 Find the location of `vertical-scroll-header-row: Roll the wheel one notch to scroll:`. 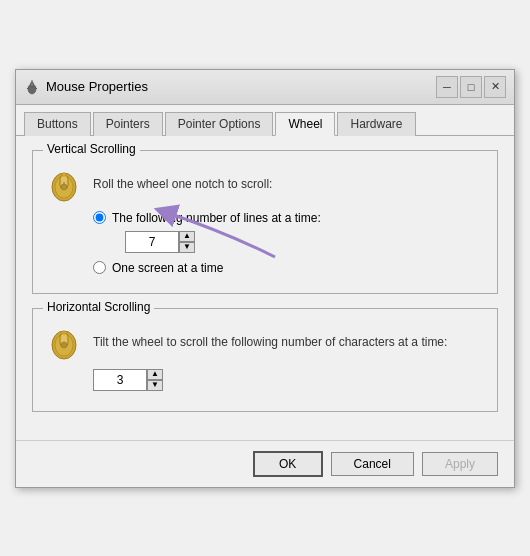

vertical-scroll-header-row: Roll the wheel one notch to scroll: is located at coordinates (265, 184).